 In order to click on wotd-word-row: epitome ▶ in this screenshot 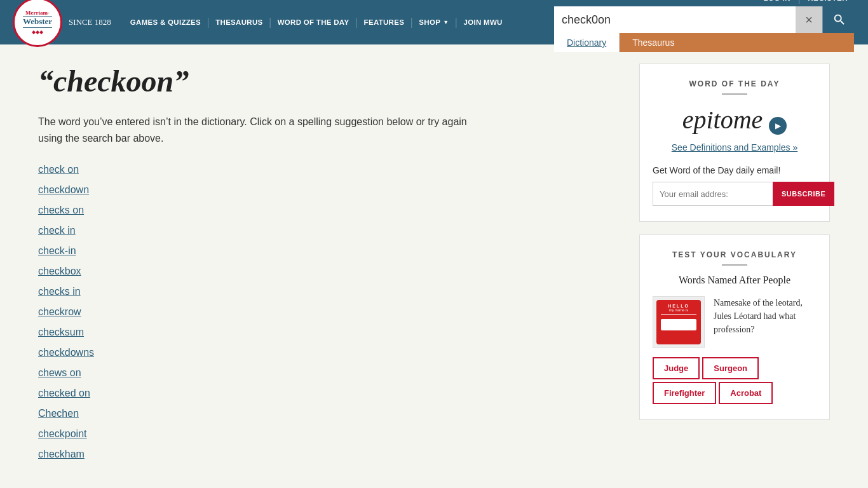, I will do `click(735, 119)`.